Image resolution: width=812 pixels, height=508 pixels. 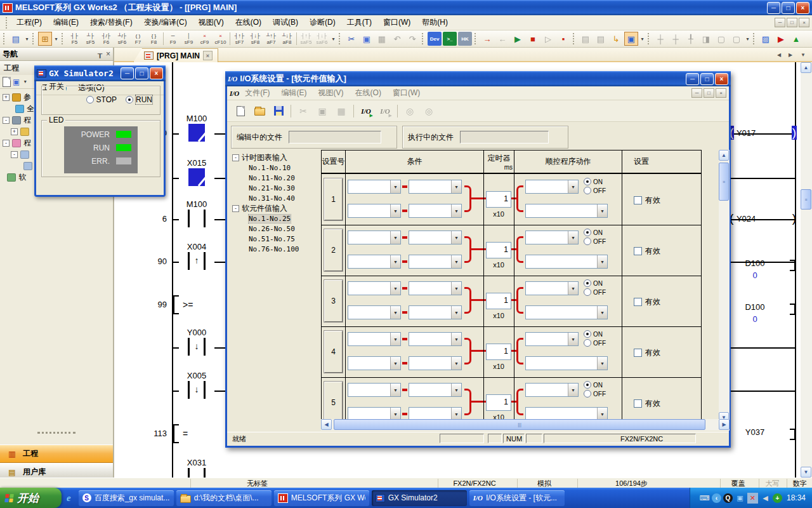 What do you see at coordinates (499, 301) in the screenshot?
I see `timer-value-input: 1` at bounding box center [499, 301].